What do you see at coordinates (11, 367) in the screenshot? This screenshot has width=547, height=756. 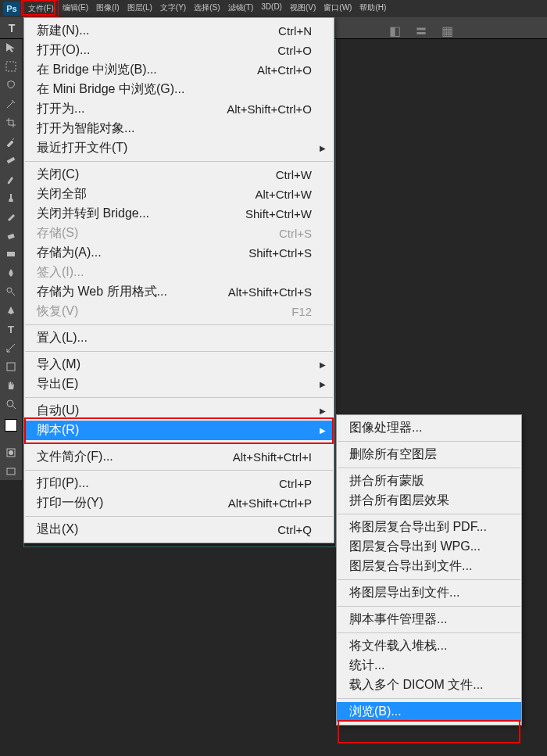 I see `shape-tool-icon` at bounding box center [11, 367].